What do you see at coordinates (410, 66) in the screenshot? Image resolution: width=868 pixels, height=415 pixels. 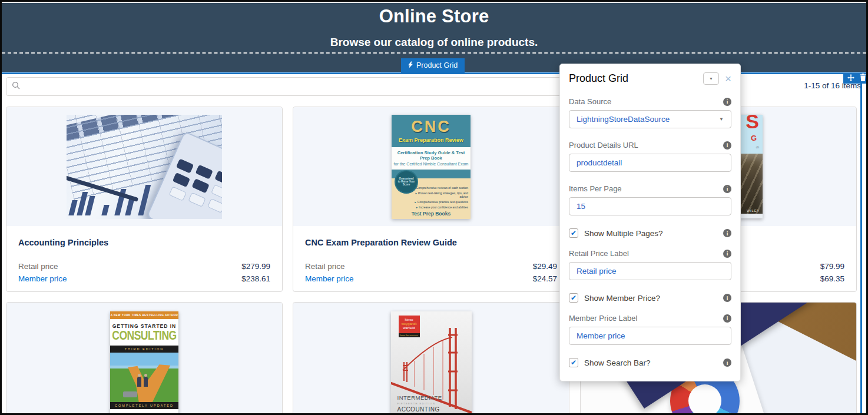 I see `lightning-bolt-icon` at bounding box center [410, 66].